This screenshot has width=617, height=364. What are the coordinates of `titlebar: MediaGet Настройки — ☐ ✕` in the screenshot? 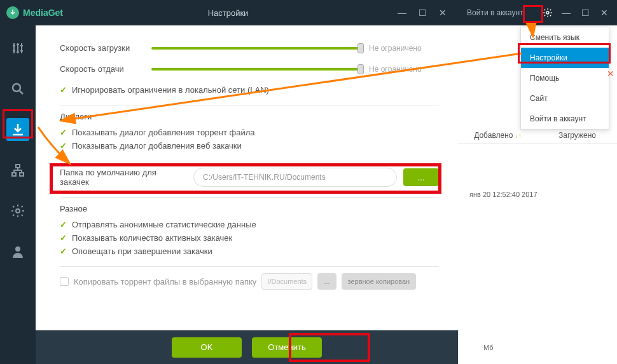 It's located at (229, 13).